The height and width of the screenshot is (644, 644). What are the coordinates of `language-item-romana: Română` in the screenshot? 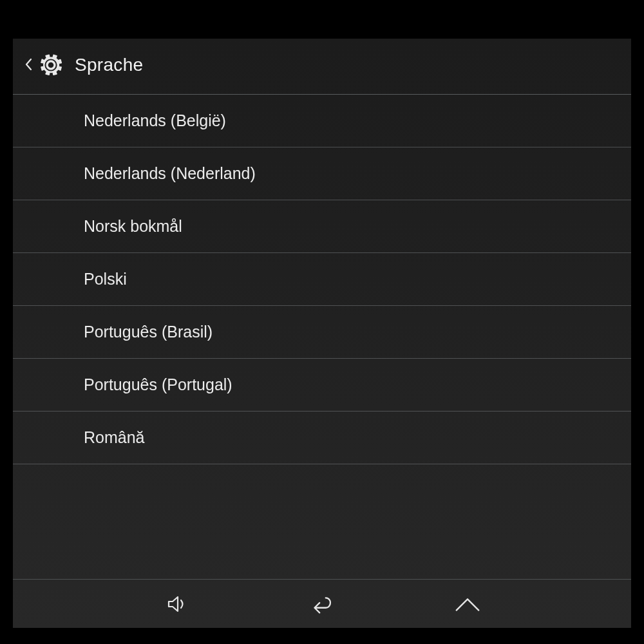 It's located at (322, 438).